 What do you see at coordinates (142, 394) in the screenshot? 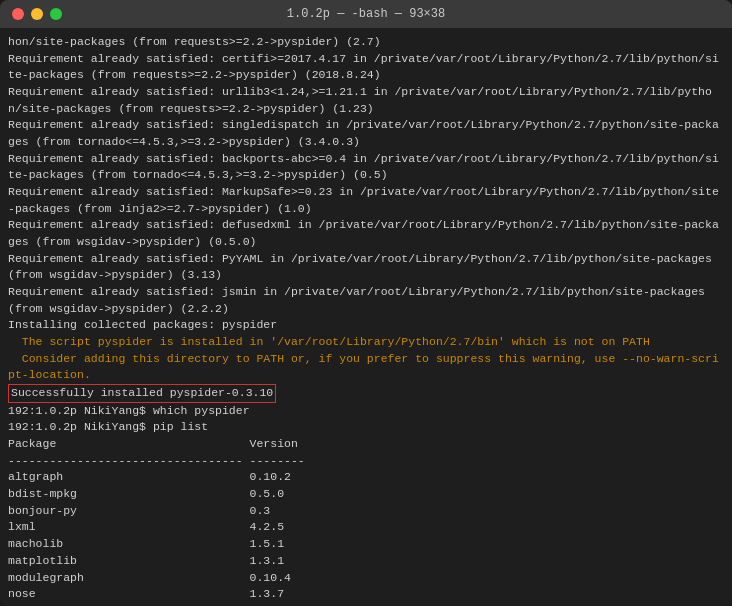
I see `success-line: Successfully installed pyspider-0.3.10` at bounding box center [142, 394].